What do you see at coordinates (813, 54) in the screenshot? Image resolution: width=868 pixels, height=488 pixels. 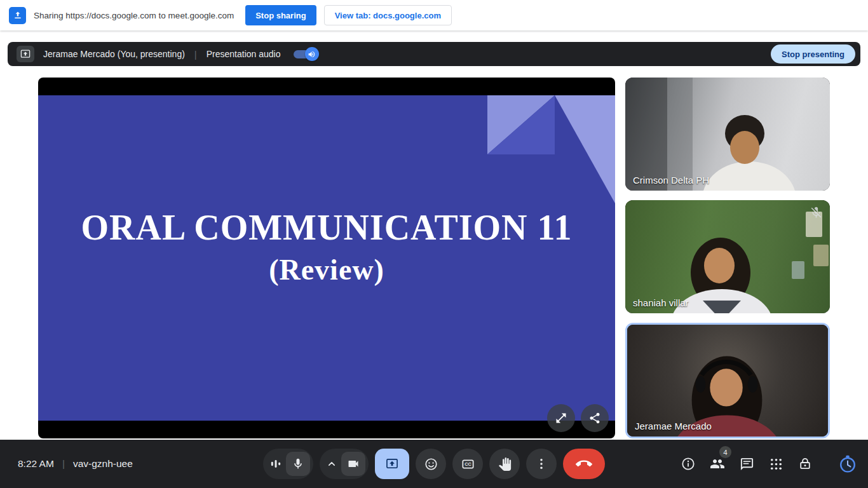 I see `stop-presenting-button: Stop presenting` at bounding box center [813, 54].